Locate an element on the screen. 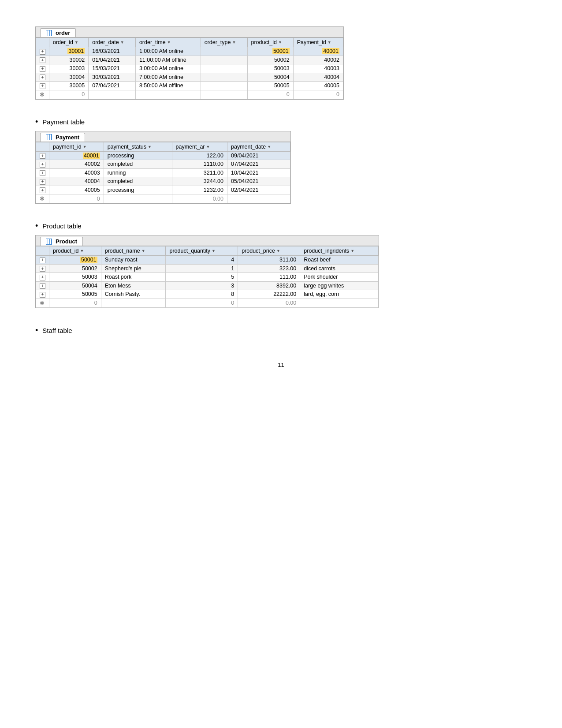 The height and width of the screenshot is (728, 562). payment-th-date: payment_date▼ is located at coordinates (259, 146).